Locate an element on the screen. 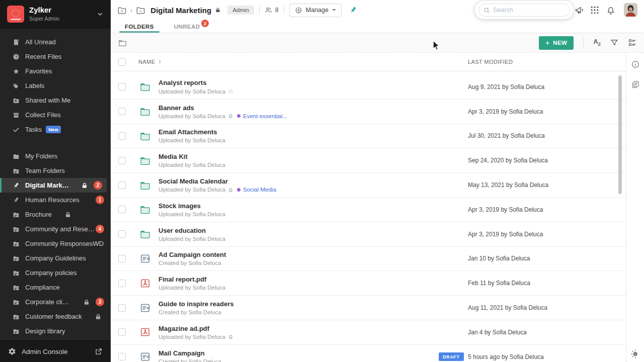  table-row-mail-campaign: Mail CampaignCreated by Sofia DelucaDRAF… is located at coordinates (368, 353).